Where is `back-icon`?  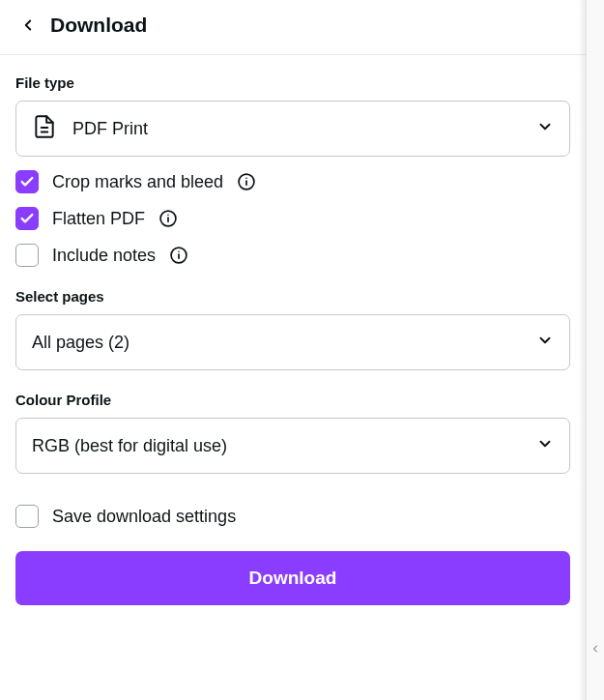 back-icon is located at coordinates (28, 25).